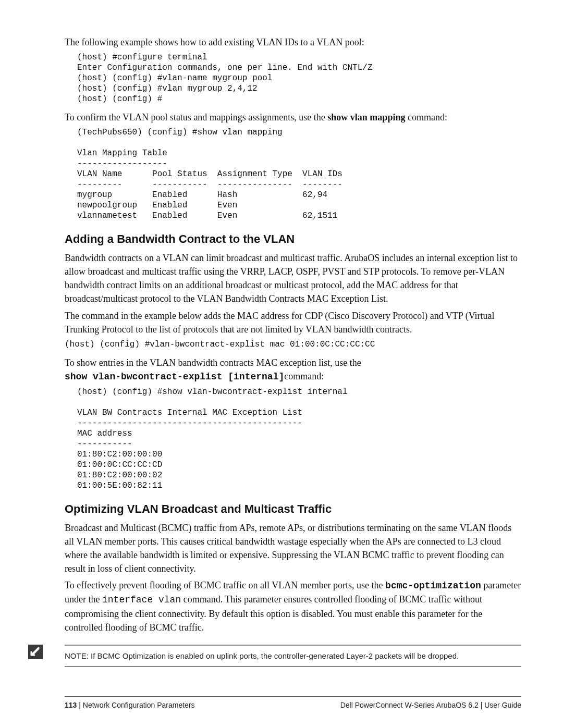  I want to click on note-block: NOTE: If BCMC Optimization is enabled on…, so click(293, 656).